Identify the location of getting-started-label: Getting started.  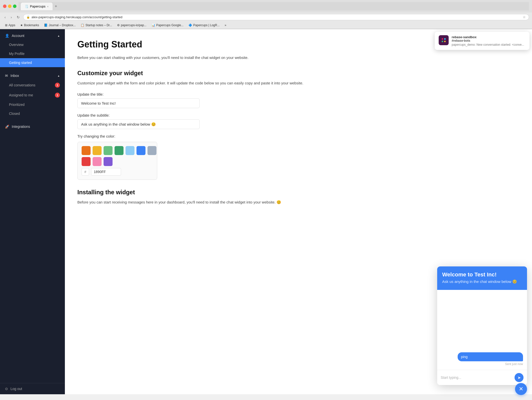
(20, 63).